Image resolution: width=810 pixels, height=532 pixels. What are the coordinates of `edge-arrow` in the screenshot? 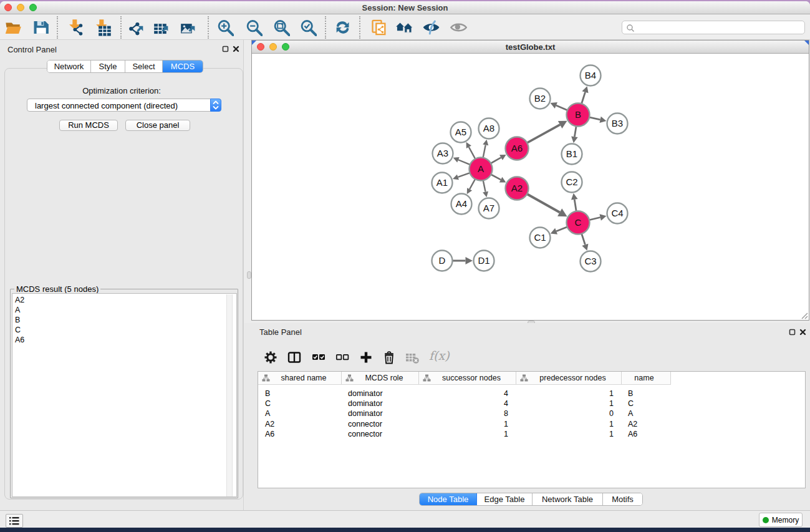 It's located at (485, 195).